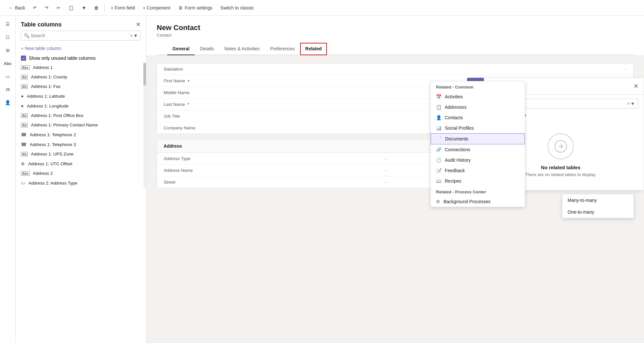 The height and width of the screenshot is (343, 644). What do you see at coordinates (136, 36) in the screenshot?
I see `filter-dropdown-icon: ▼` at bounding box center [136, 36].